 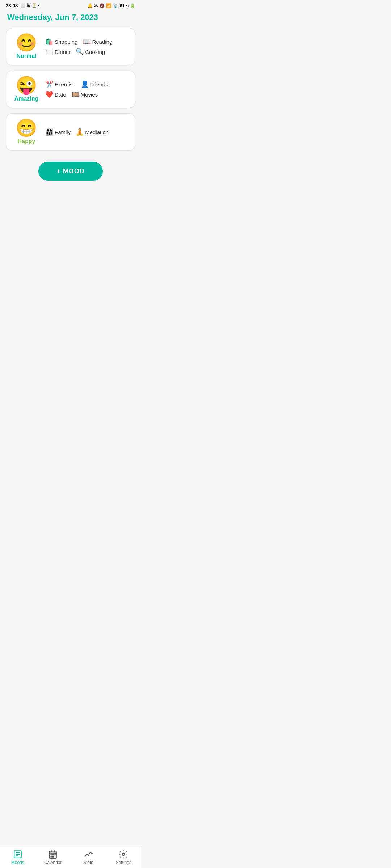 What do you see at coordinates (26, 89) in the screenshot?
I see `mood-left-amazing: 😜Amazing` at bounding box center [26, 89].